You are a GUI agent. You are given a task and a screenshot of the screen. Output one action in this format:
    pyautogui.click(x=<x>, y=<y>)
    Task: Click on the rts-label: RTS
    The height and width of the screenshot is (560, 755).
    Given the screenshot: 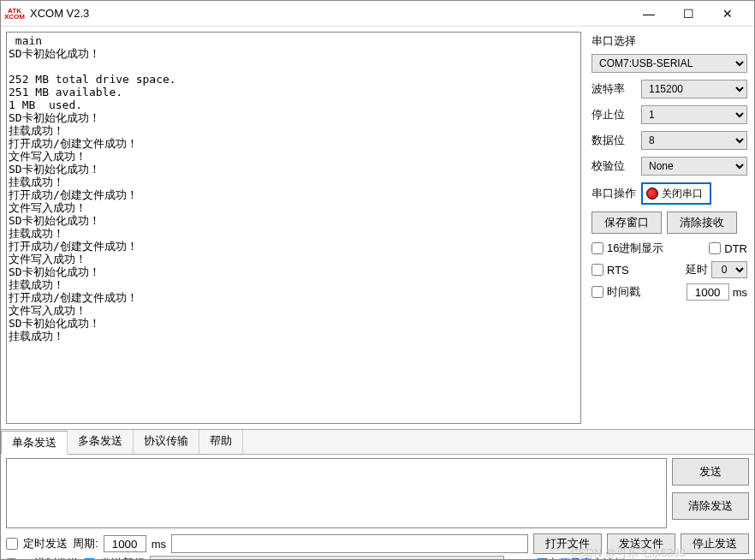 What is the action you would take?
    pyautogui.click(x=618, y=271)
    